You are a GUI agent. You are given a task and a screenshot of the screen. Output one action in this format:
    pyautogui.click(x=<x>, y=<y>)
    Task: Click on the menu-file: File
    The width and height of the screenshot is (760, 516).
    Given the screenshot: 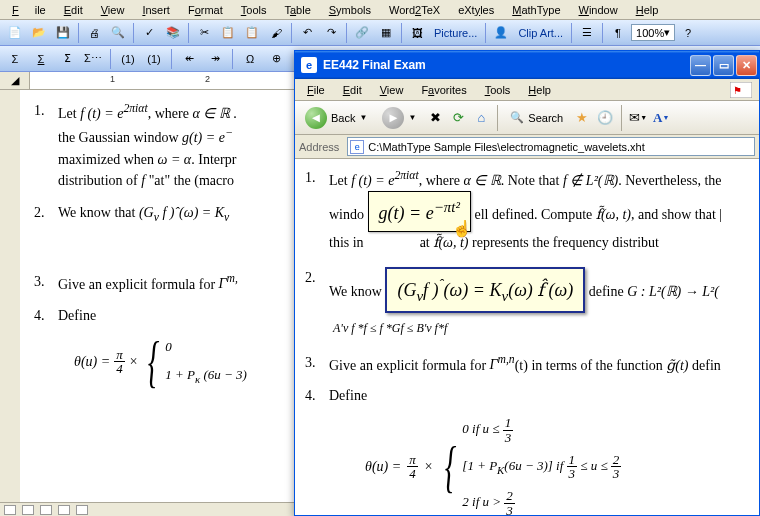 What is the action you would take?
    pyautogui.click(x=29, y=10)
    